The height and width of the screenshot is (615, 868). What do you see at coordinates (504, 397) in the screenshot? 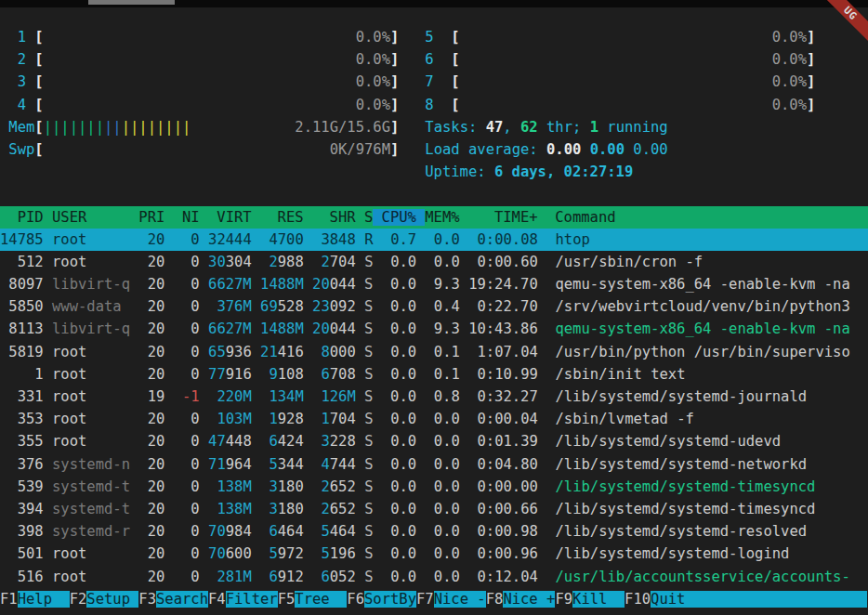
I see `cell-time: 0:32.27` at bounding box center [504, 397].